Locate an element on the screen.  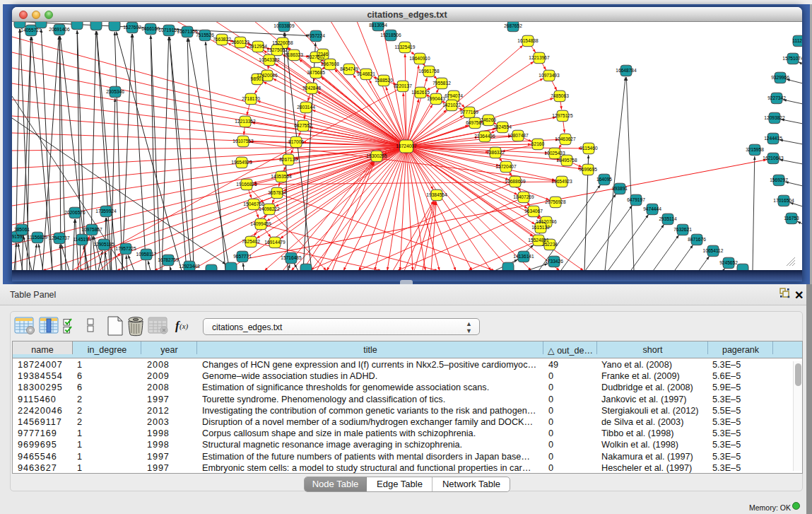
svg-text: 7632621 is located at coordinates (683, 229).